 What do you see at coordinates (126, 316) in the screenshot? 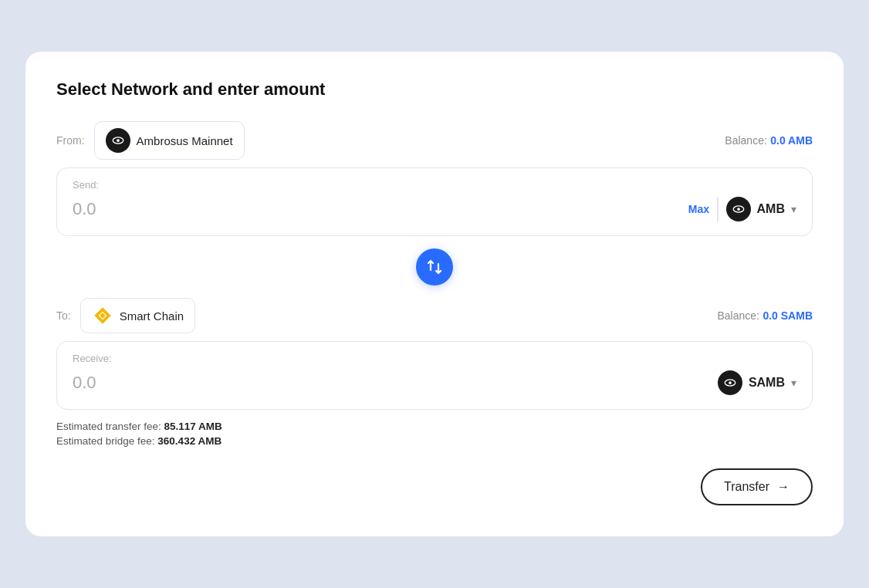
I see `to-left: To: Smart Chain` at bounding box center [126, 316].